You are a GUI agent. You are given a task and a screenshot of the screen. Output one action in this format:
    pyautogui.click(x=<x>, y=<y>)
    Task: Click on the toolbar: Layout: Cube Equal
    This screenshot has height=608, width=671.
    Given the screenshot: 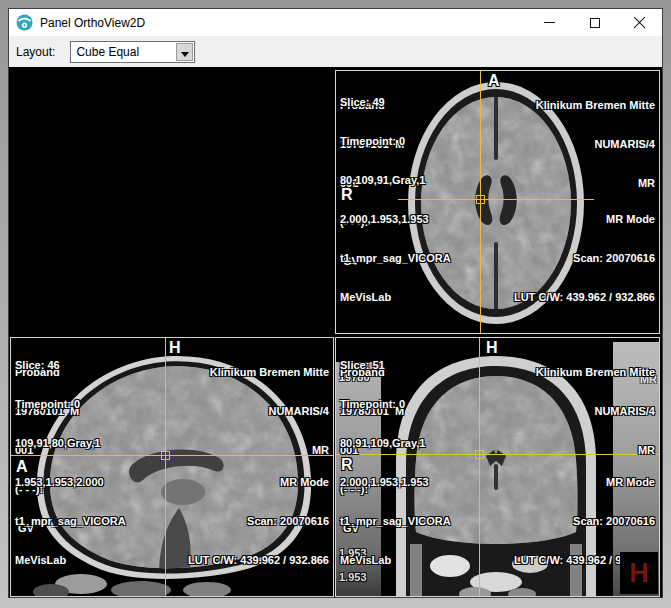 What is the action you would take?
    pyautogui.click(x=336, y=52)
    